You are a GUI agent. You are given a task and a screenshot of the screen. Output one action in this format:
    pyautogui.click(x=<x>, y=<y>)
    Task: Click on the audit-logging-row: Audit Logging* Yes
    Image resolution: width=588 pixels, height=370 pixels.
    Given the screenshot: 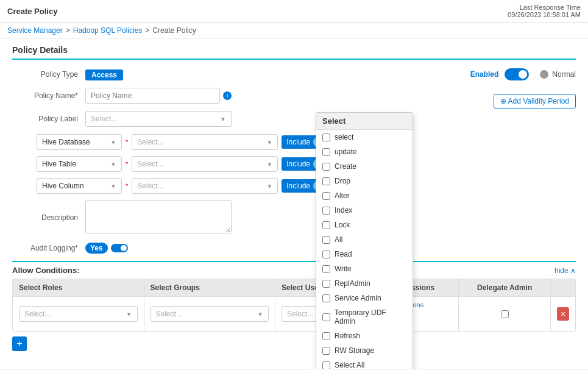 What is the action you would take?
    pyautogui.click(x=294, y=248)
    